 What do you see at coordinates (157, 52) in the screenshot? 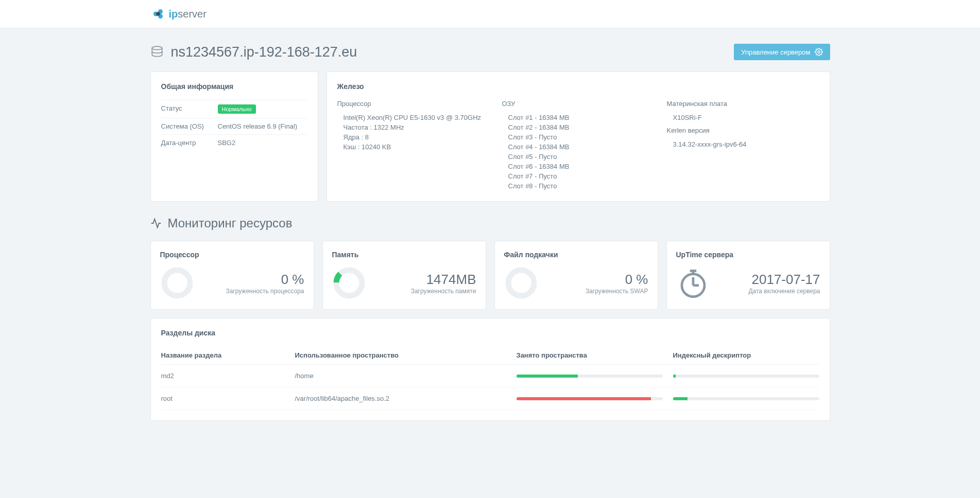
I see `database-icon` at bounding box center [157, 52].